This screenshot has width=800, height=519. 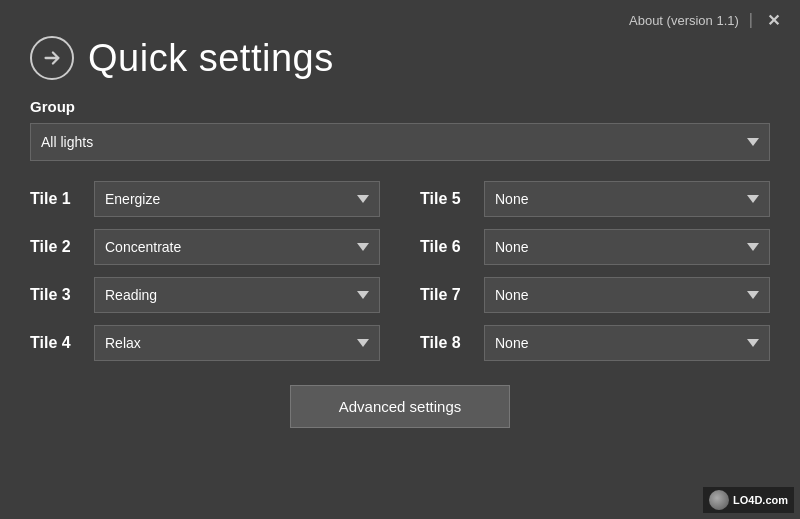 What do you see at coordinates (627, 199) in the screenshot?
I see `tile-5-select: None Energize Concentrate Reading Relax …` at bounding box center [627, 199].